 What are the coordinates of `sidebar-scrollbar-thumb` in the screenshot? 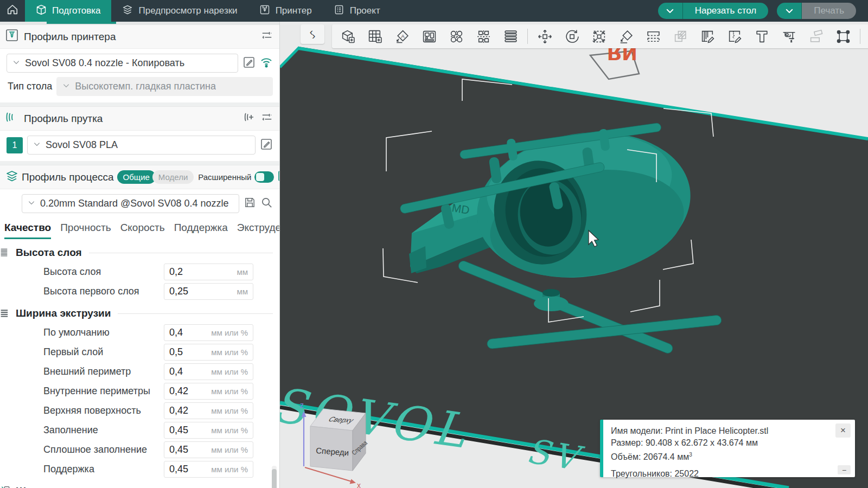 It's located at (275, 478).